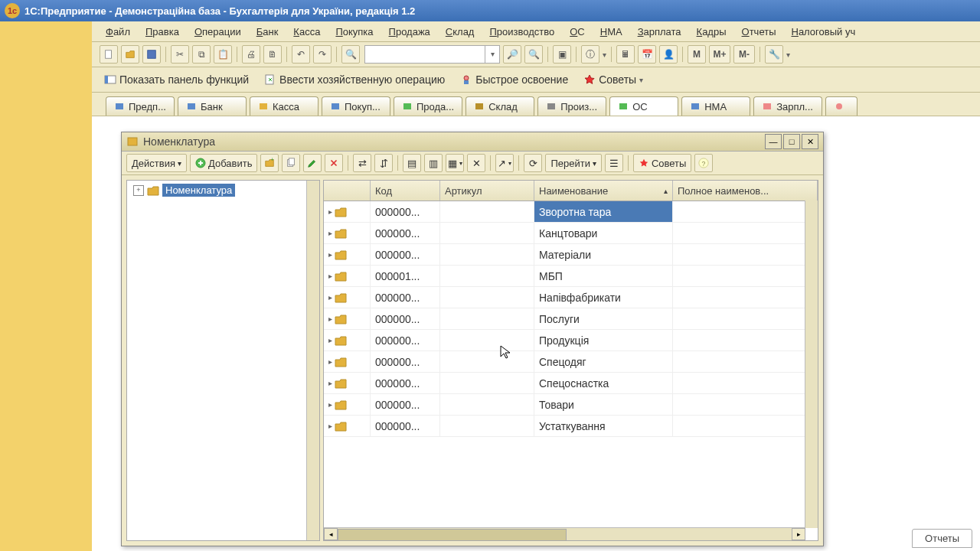 The height and width of the screenshot is (551, 980). What do you see at coordinates (201, 54) in the screenshot?
I see `copy-icon: ⧉` at bounding box center [201, 54].